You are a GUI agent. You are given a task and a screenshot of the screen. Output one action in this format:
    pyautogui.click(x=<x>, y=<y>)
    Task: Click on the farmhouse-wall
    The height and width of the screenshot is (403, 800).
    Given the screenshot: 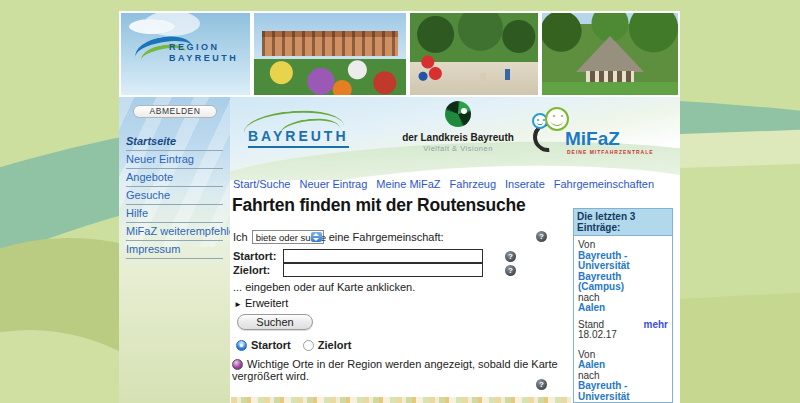 What is the action you would take?
    pyautogui.click(x=610, y=76)
    